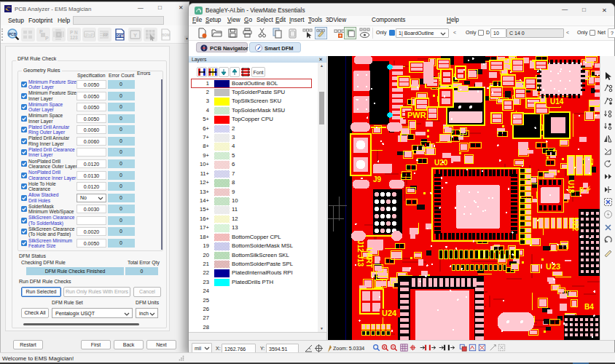 This screenshot has width=615, height=364. Describe the element at coordinates (74, 38) in the screenshot. I see `svg-text: 123` at that location.